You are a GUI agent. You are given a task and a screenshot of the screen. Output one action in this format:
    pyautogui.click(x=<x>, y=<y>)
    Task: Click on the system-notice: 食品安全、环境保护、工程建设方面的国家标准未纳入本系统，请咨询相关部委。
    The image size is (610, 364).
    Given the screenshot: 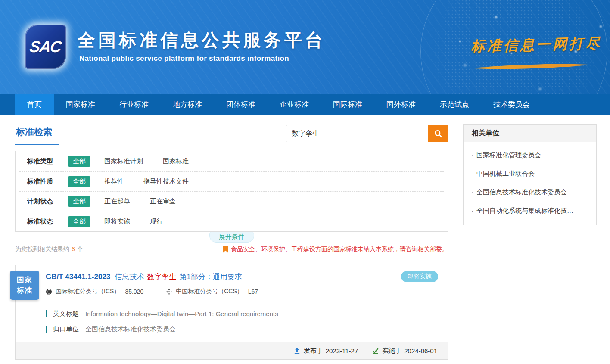 What is the action you would take?
    pyautogui.click(x=336, y=249)
    